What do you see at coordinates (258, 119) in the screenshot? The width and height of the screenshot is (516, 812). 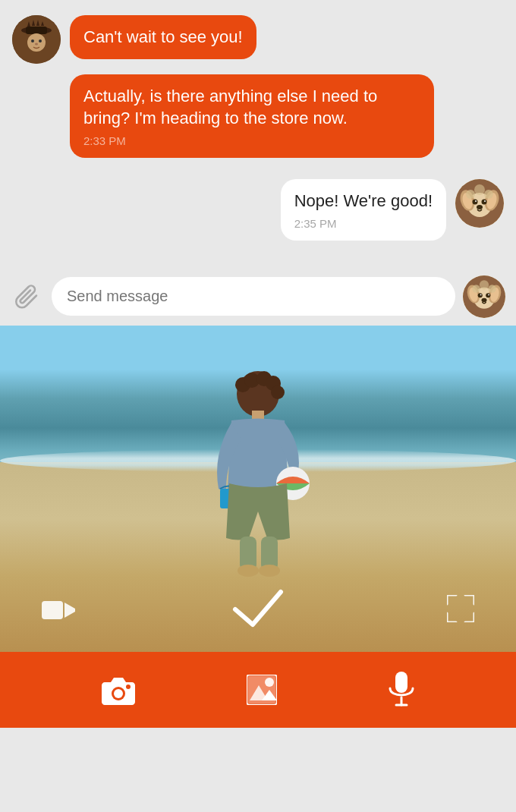 I see `message-row-2: Actually, is there anything else I need …` at bounding box center [258, 119].